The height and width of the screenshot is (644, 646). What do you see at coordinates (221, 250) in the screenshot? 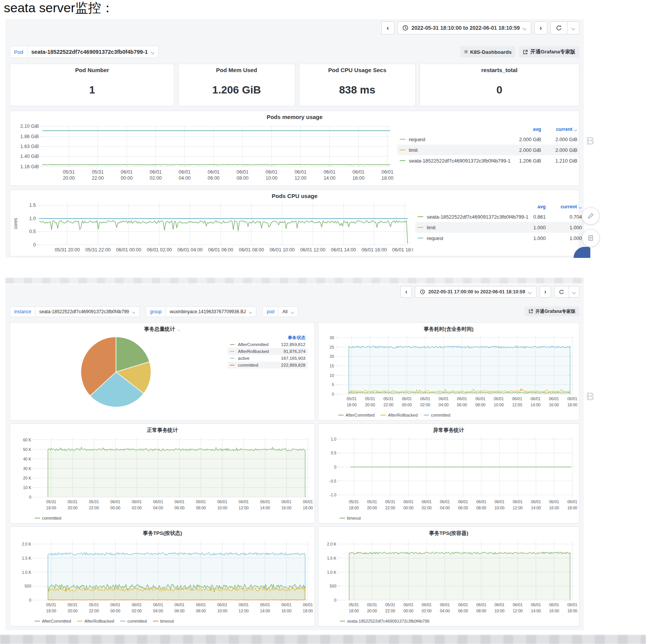
I see `svg-text: 06/01 06:00` at bounding box center [221, 250].